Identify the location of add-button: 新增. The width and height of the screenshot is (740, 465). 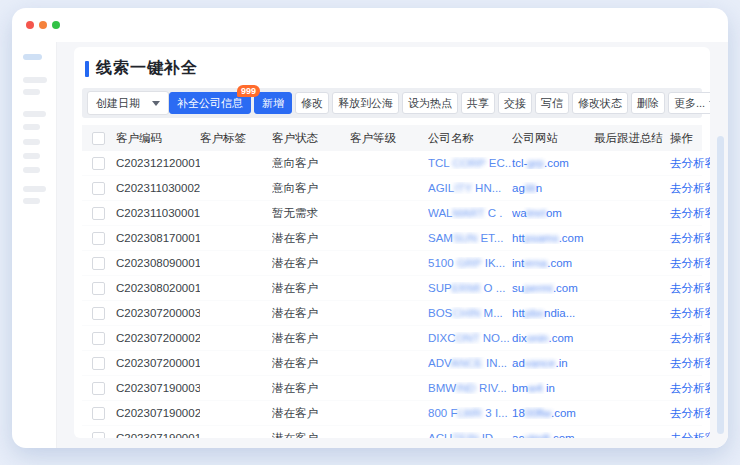
(273, 103).